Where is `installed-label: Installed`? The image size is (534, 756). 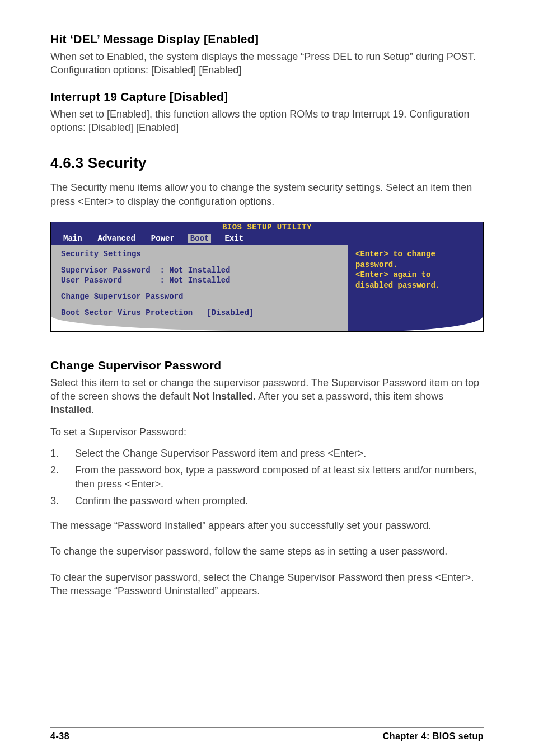 installed-label: Installed is located at coordinates (71, 410).